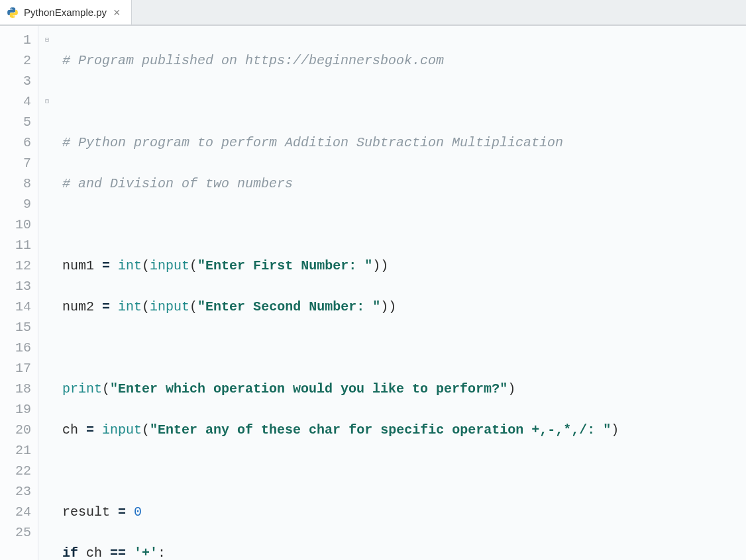  Describe the element at coordinates (16, 348) in the screenshot. I see `line-number: 16` at that location.